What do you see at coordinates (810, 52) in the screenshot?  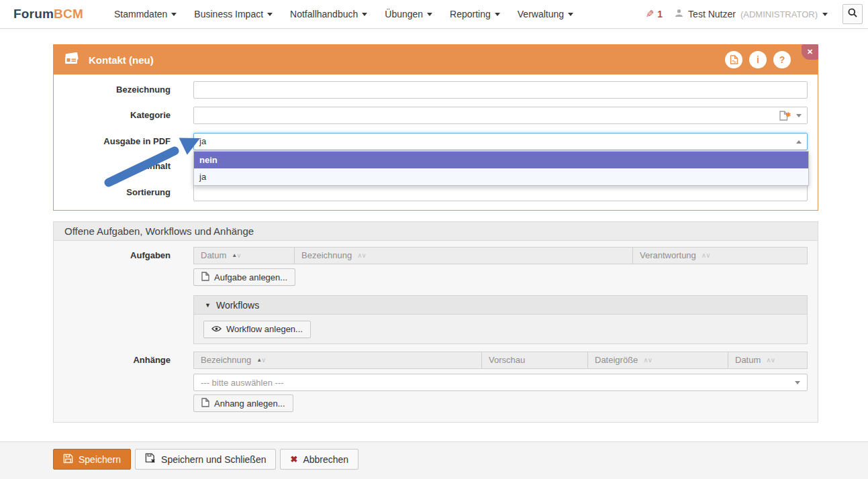 I see `close-icon: ✕` at bounding box center [810, 52].